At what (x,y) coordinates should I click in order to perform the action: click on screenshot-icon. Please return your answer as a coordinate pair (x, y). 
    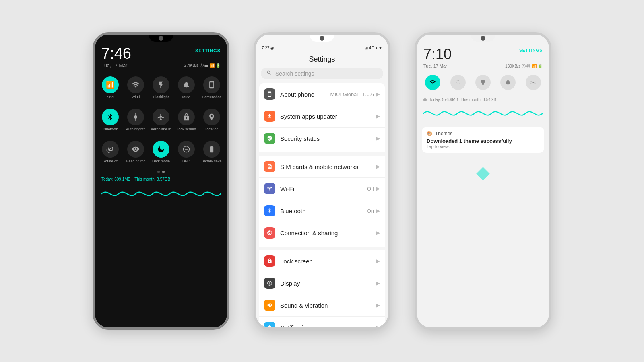
    Looking at the image, I should click on (212, 85).